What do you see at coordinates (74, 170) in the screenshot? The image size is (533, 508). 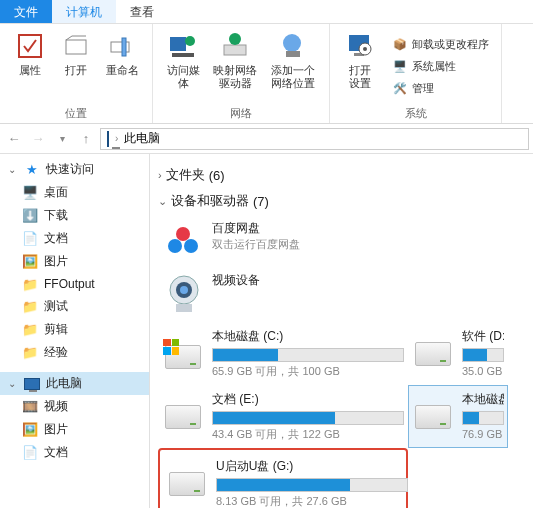 I see `sidebar-quick-access: ⌄ ★ 快速访问` at bounding box center [74, 170].